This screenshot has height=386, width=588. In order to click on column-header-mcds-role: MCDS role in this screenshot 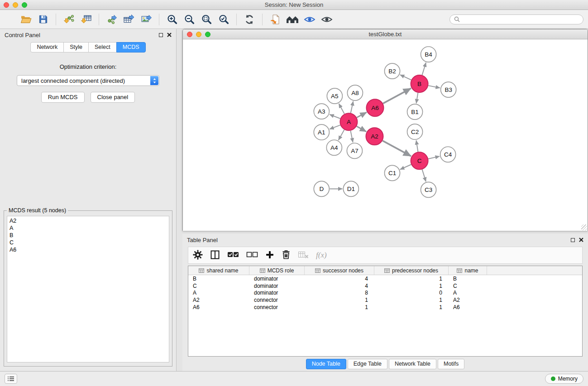, I will do `click(277, 271)`.